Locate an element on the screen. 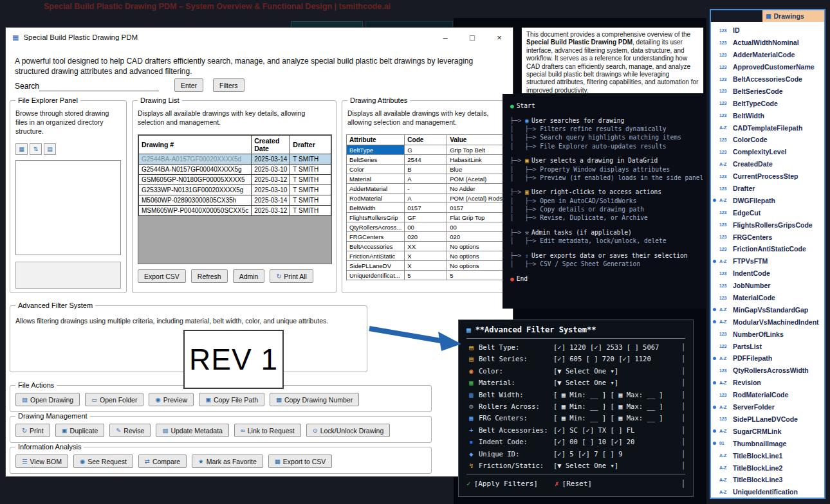  filter-row: ▤ Belt Series: [✓] 605 [ ] 720 [✓] 1120 … is located at coordinates (576, 359).